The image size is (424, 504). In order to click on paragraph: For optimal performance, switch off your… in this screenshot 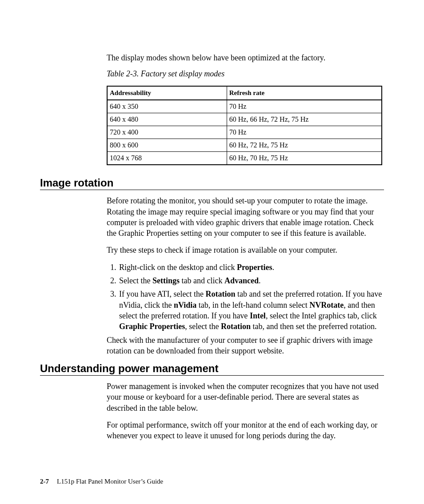, I will do `click(245, 431)`.